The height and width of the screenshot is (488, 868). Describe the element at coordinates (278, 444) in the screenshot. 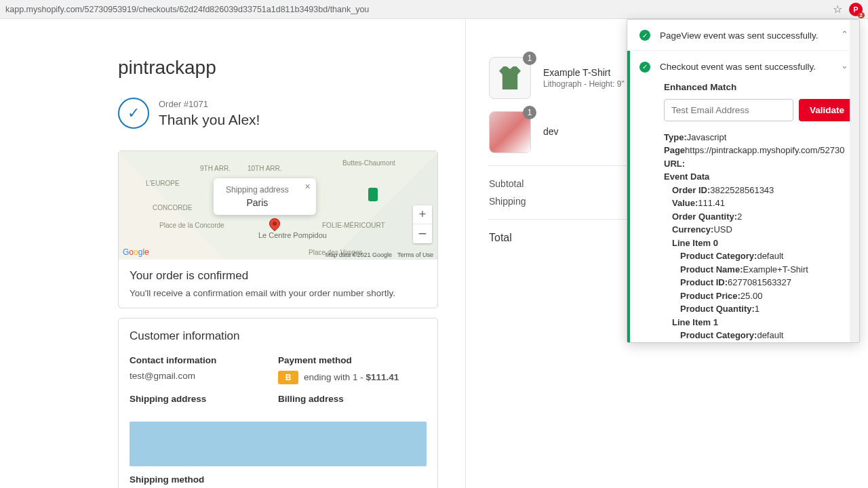

I see `address-redacted-block` at that location.